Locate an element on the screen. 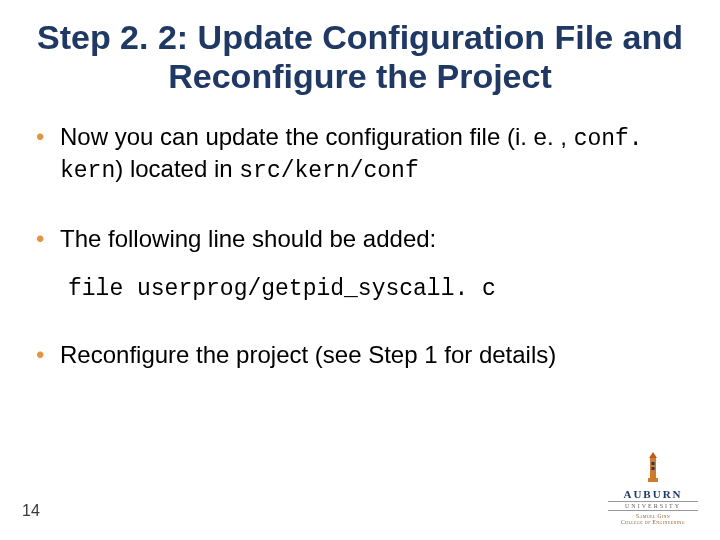  code-line: file userprog/getpid_syscall. c is located at coordinates (380, 289).